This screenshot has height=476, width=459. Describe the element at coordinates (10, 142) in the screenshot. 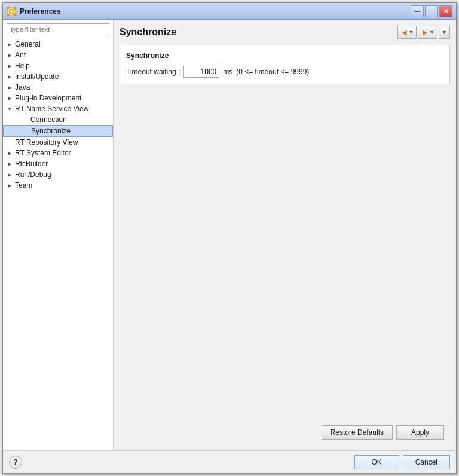

I see `expand-arrow-rt-repo` at that location.